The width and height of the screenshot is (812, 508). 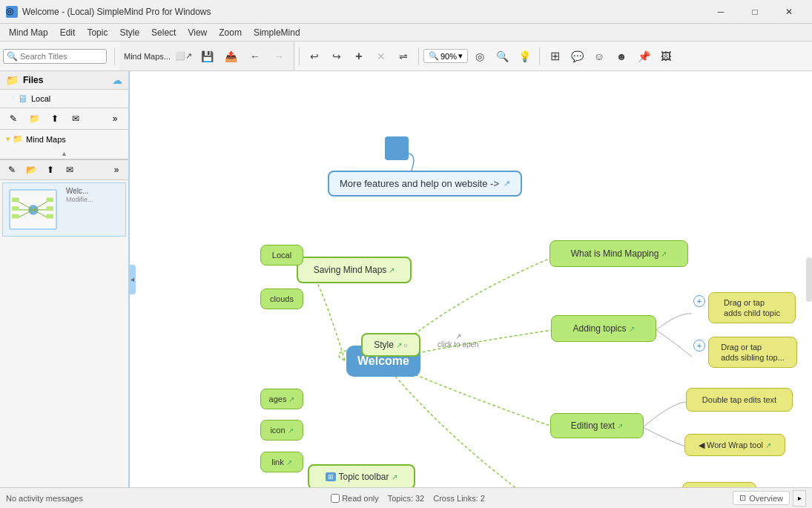 I want to click on sidebar-new-btn: ✎, so click(x=13, y=119).